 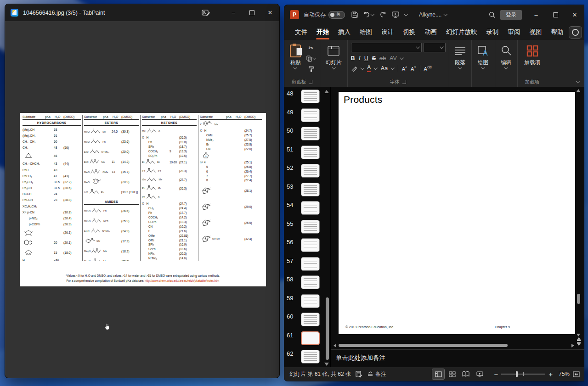 I want to click on editing-button: 编辑, so click(x=506, y=56).